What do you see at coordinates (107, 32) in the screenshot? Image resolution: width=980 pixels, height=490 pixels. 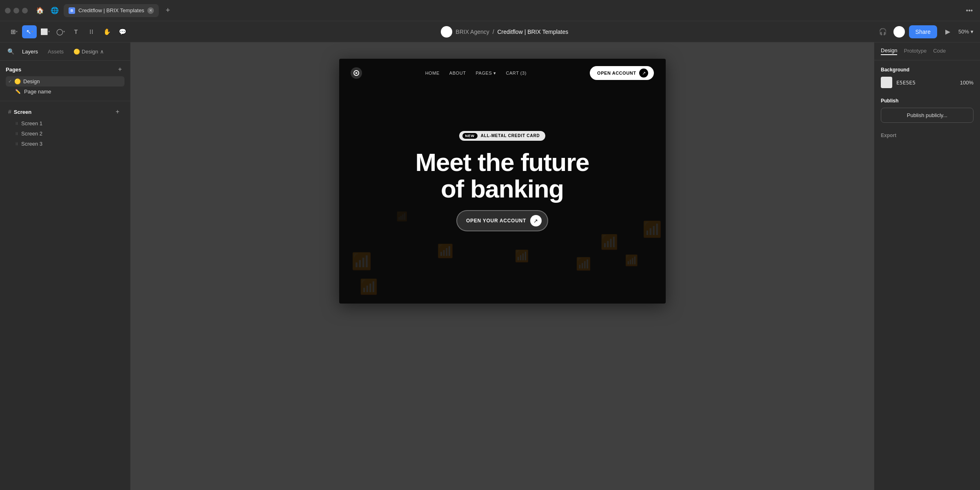 I see `hand-tool-button: ✋` at bounding box center [107, 32].